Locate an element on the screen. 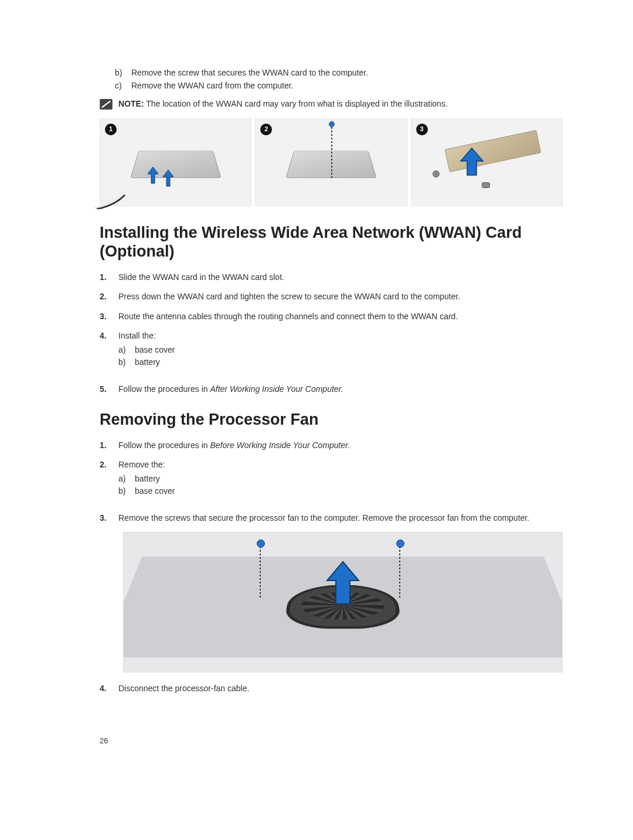 The image size is (633, 840). step-text: Remove the screws that secure the proces… is located at coordinates (341, 518).